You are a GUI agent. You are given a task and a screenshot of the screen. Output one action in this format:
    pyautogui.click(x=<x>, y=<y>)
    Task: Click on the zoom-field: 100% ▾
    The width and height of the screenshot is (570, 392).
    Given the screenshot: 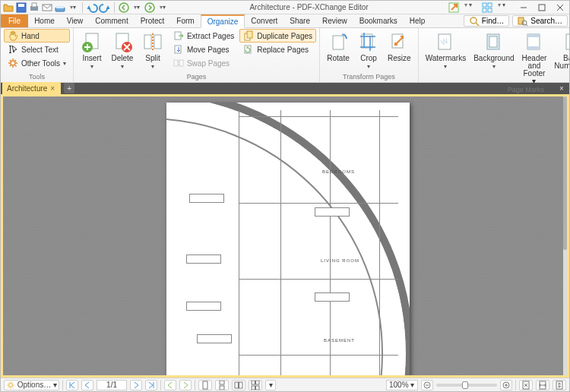 What is the action you would take?
    pyautogui.click(x=402, y=385)
    